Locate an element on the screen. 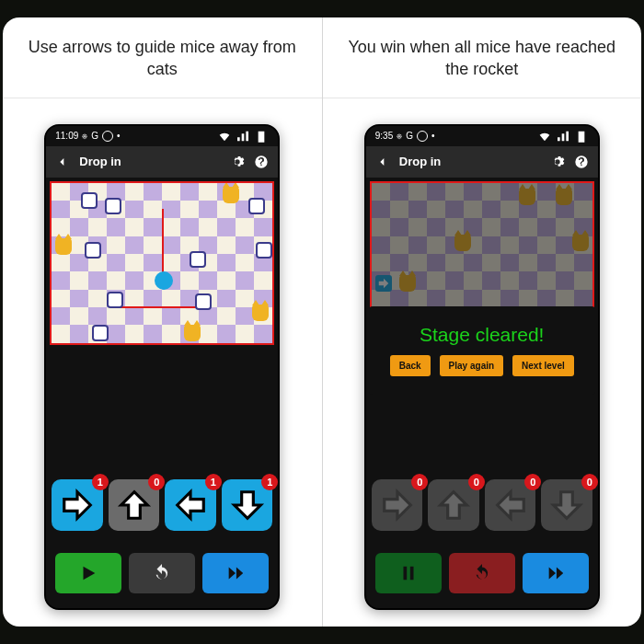 Image resolution: width=644 pixels, height=644 pixels. arrow-right-button: 1 is located at coordinates (77, 505).